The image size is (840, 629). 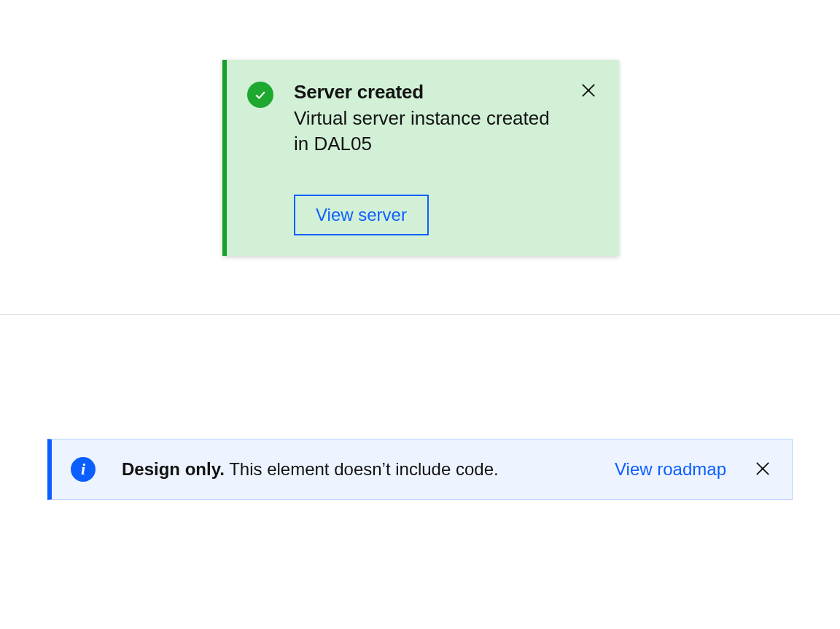 What do you see at coordinates (671, 469) in the screenshot?
I see `view-roadmap-link: View roadmap` at bounding box center [671, 469].